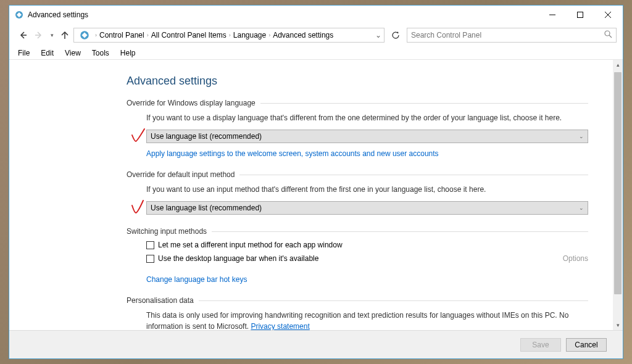 This screenshot has width=632, height=364. Describe the element at coordinates (58, 15) in the screenshot. I see `window-title: Advanced settings` at that location.